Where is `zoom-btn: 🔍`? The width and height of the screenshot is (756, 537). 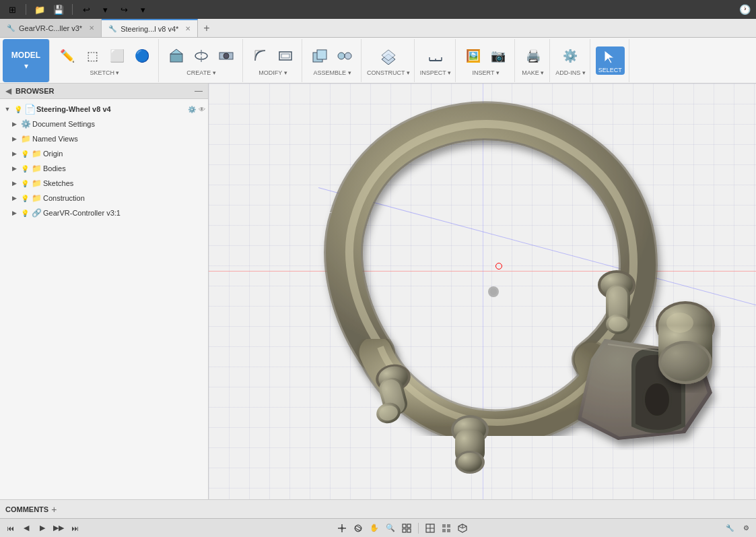
zoom-btn: 🔍 is located at coordinates (390, 528).